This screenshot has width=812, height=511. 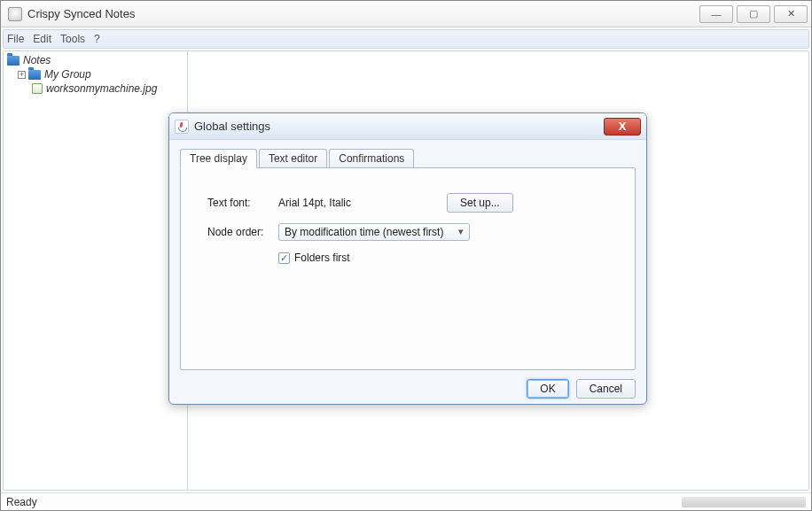 What do you see at coordinates (408, 127) in the screenshot?
I see `dialog-titlebar: Global settings X` at bounding box center [408, 127].